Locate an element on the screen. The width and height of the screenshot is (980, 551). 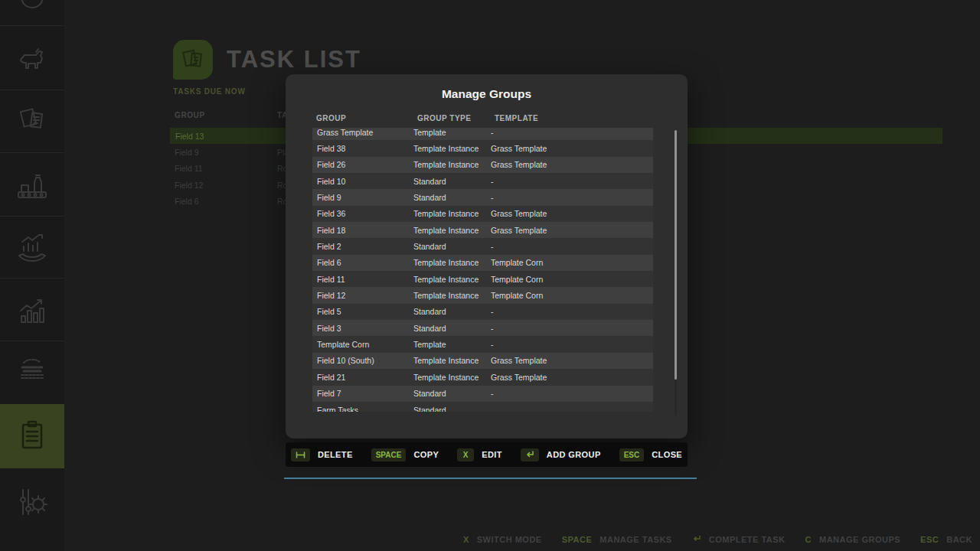
production-icon is located at coordinates (32, 185).